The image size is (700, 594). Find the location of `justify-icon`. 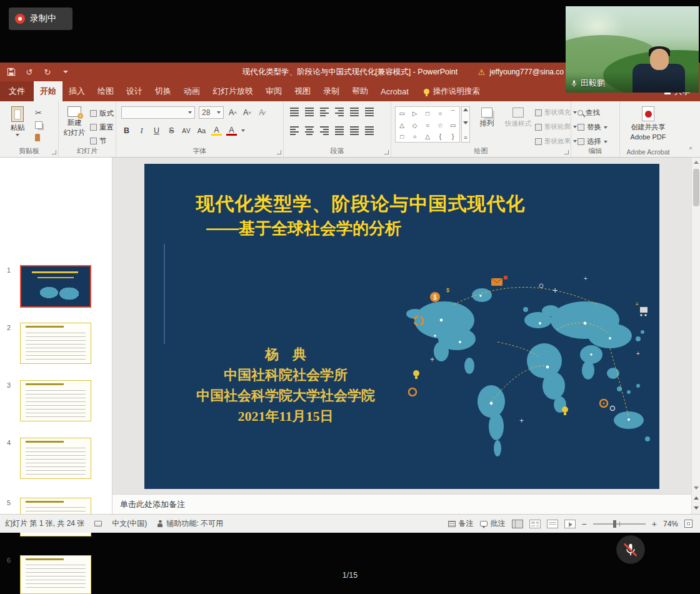

justify-icon is located at coordinates (339, 131).